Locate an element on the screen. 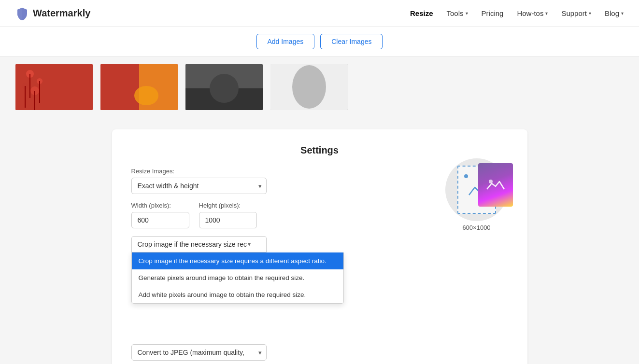 The height and width of the screenshot is (364, 639). preview-img-svg is located at coordinates (496, 185).